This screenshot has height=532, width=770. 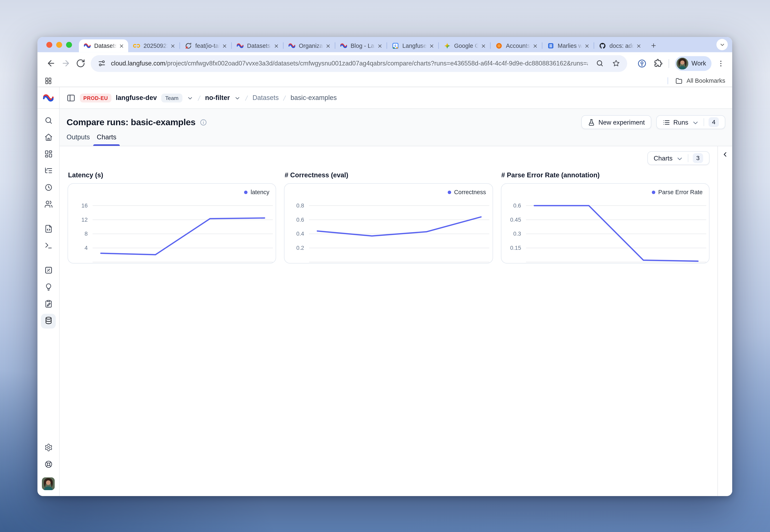 What do you see at coordinates (48, 188) in the screenshot?
I see `sidebar-item-sessions` at bounding box center [48, 188].